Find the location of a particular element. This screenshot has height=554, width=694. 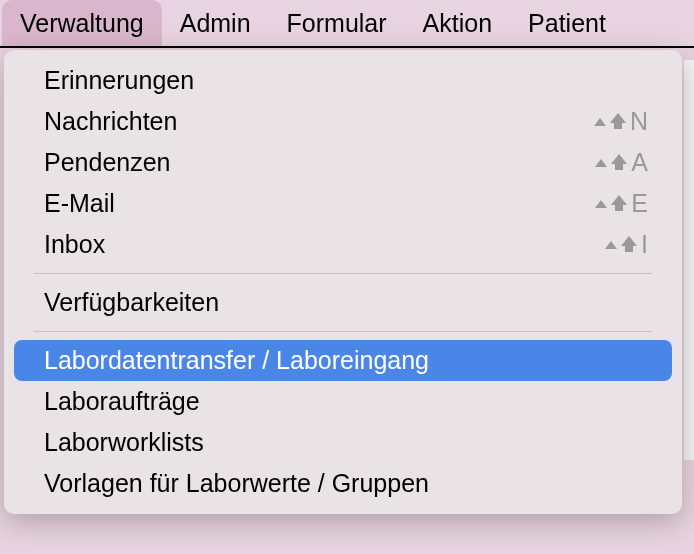

menu-item-erinnerungen: Erinnerungen is located at coordinates (343, 80).